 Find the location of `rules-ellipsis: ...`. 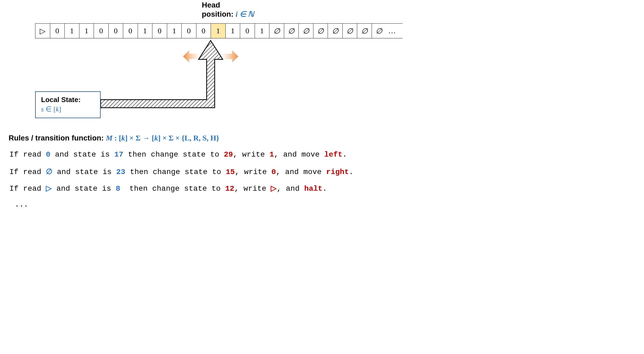

rules-ellipsis: ... is located at coordinates (21, 205).